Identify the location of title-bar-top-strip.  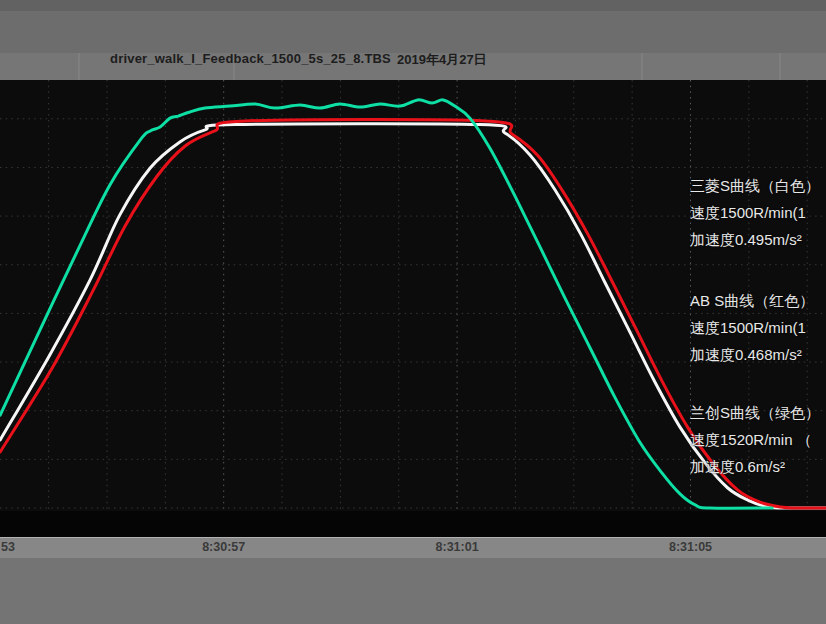
(413, 6).